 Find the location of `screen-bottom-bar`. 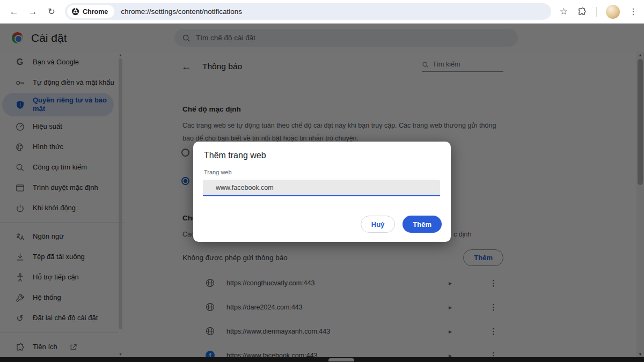

screen-bottom-bar is located at coordinates (322, 359).